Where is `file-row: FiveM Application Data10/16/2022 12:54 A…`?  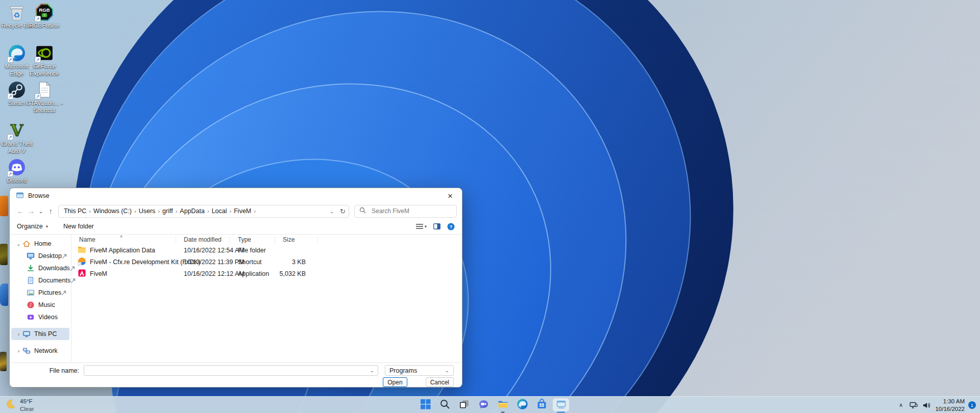 file-row: FiveM Application Data10/16/2022 12:54 A… is located at coordinates (266, 250).